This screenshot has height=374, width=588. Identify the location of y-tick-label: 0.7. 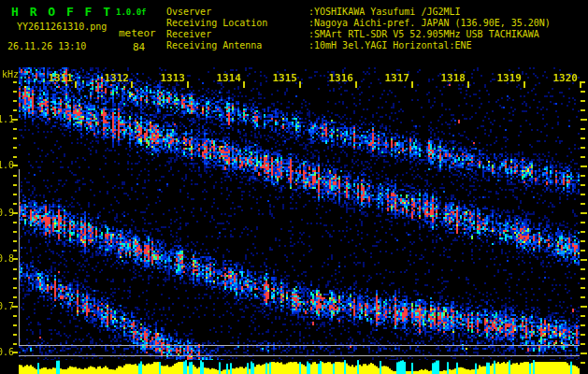
(6, 307).